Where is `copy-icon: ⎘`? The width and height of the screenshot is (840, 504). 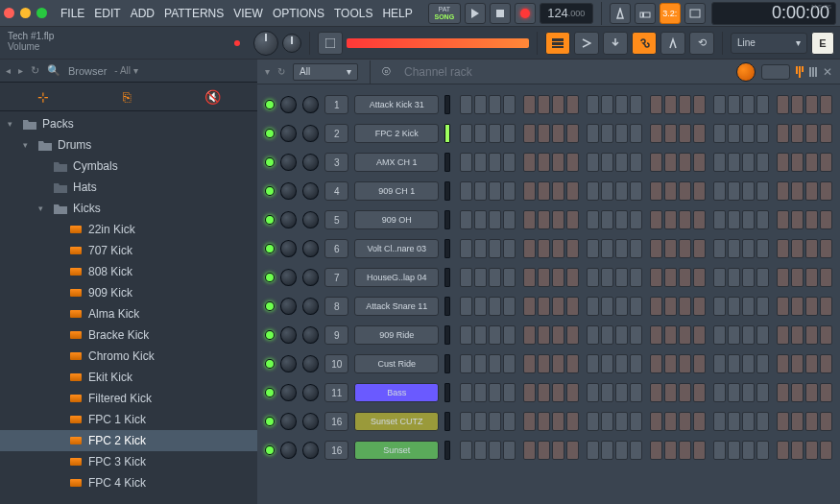
copy-icon: ⎘ is located at coordinates (127, 97).